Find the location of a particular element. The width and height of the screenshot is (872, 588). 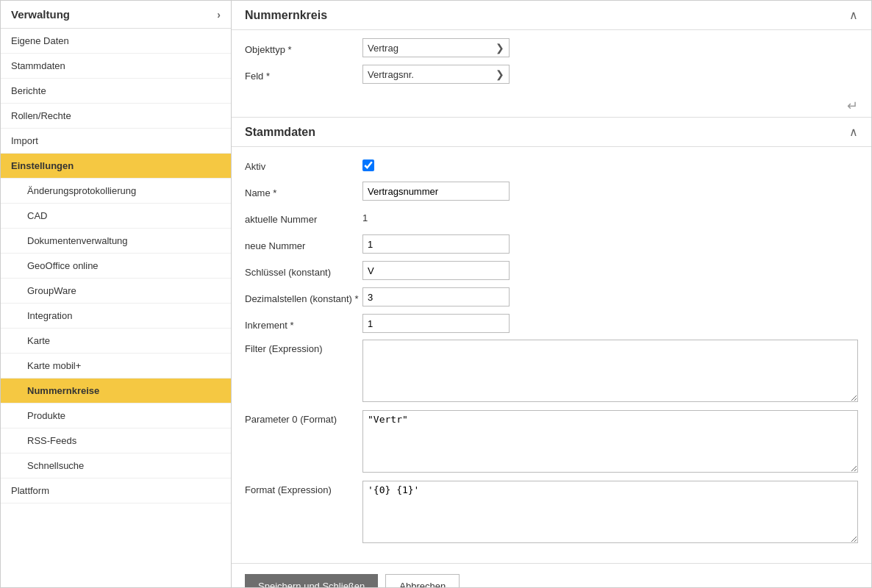

sidebar-item-groupware: GroupWare is located at coordinates (116, 291).